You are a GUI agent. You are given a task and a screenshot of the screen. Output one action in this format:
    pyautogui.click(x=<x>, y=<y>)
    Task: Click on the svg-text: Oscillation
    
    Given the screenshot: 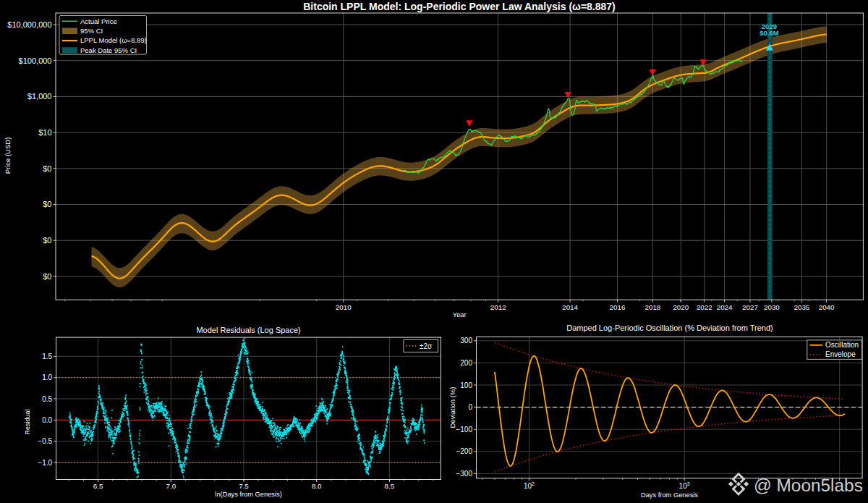 What is the action you would take?
    pyautogui.click(x=842, y=345)
    